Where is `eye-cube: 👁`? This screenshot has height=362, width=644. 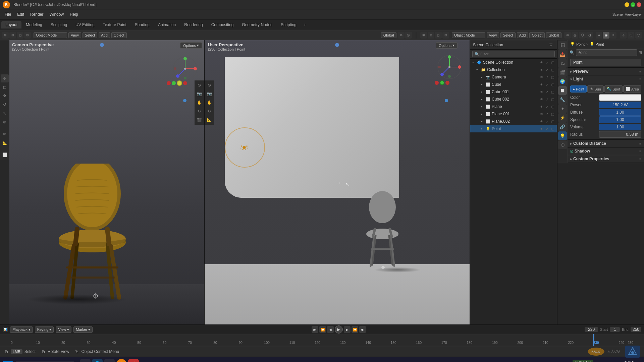 eye-cube: 👁 is located at coordinates (542, 84).